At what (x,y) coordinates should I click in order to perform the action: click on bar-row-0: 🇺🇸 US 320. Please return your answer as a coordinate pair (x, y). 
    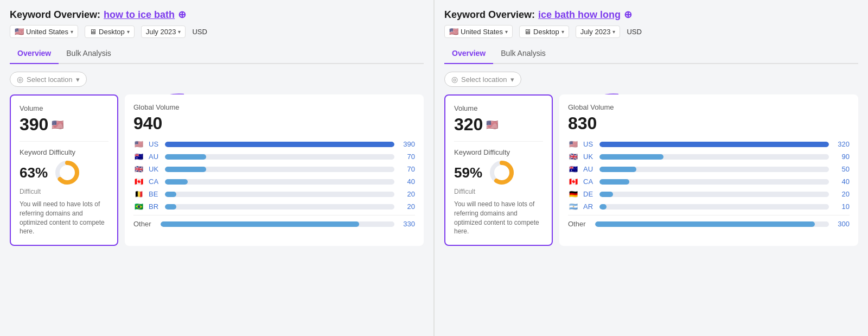
    Looking at the image, I should click on (709, 144).